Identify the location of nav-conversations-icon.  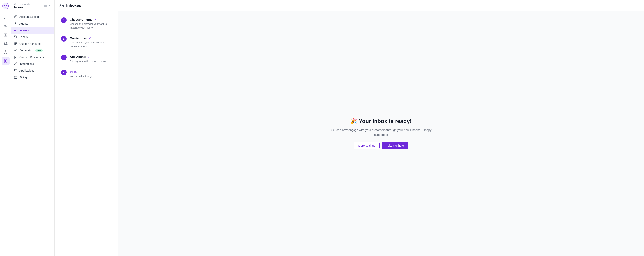
(6, 17).